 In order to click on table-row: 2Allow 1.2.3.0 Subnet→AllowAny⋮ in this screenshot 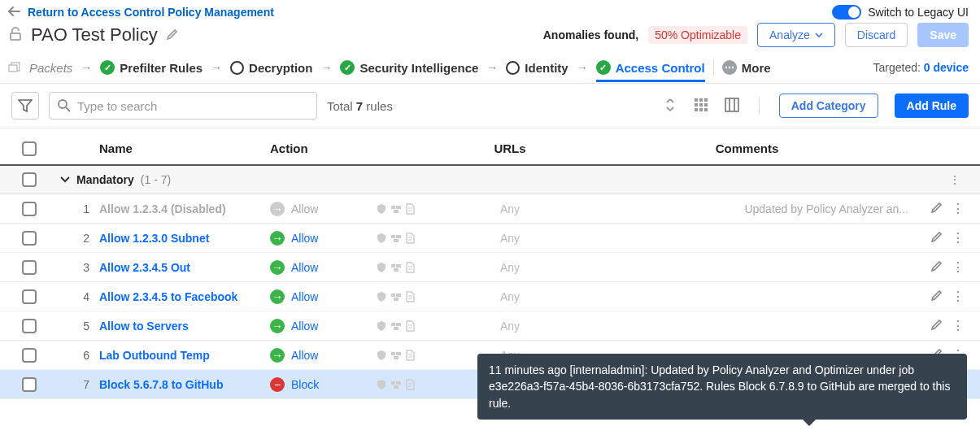, I will do `click(490, 238)`.